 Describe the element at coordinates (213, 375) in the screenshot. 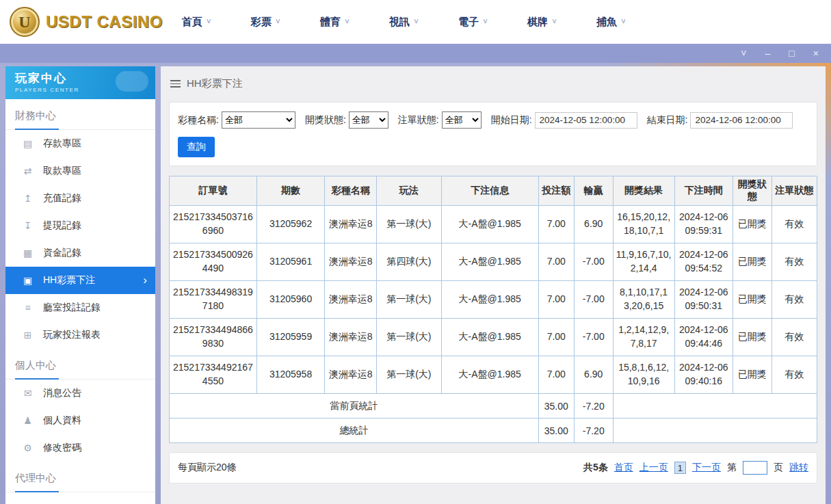

I see `table-cell: 2152173344921674550` at that location.